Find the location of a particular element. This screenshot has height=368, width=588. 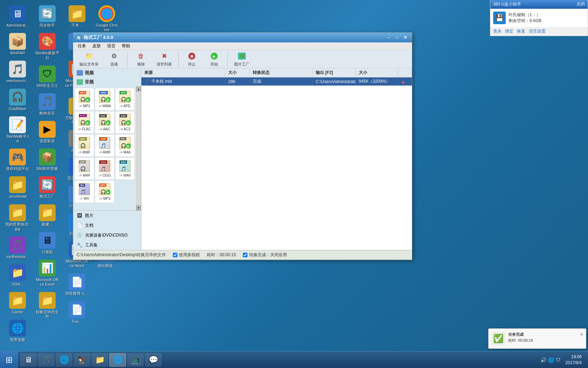

format-wma: WMA 🎧 ▶ -> WMA is located at coordinates (105, 99).